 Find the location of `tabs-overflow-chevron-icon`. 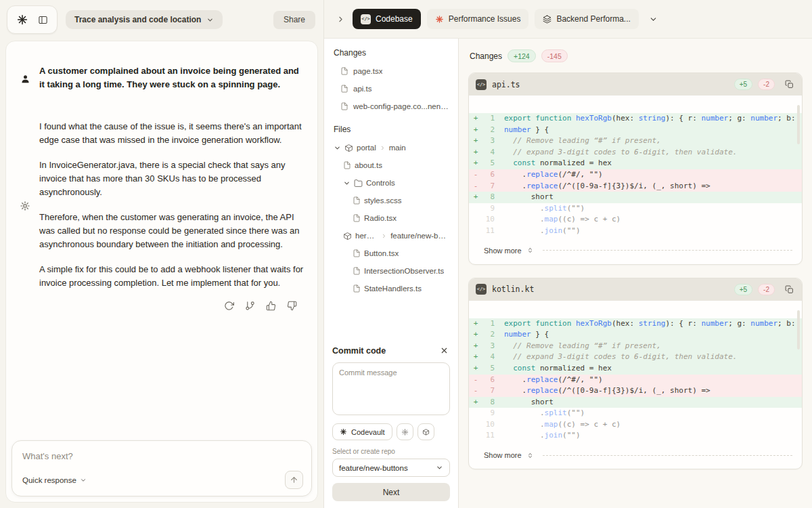

tabs-overflow-chevron-icon is located at coordinates (654, 19).